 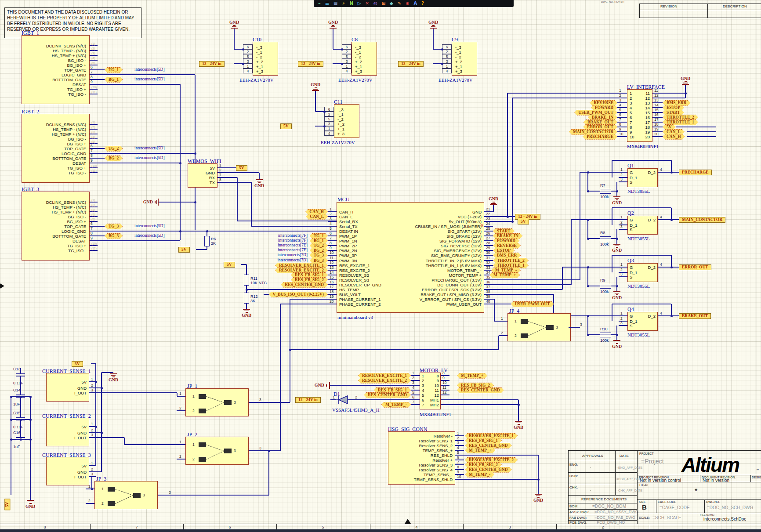 I want to click on place-sheet-symbol-icon: ▦, so click(x=336, y=4).